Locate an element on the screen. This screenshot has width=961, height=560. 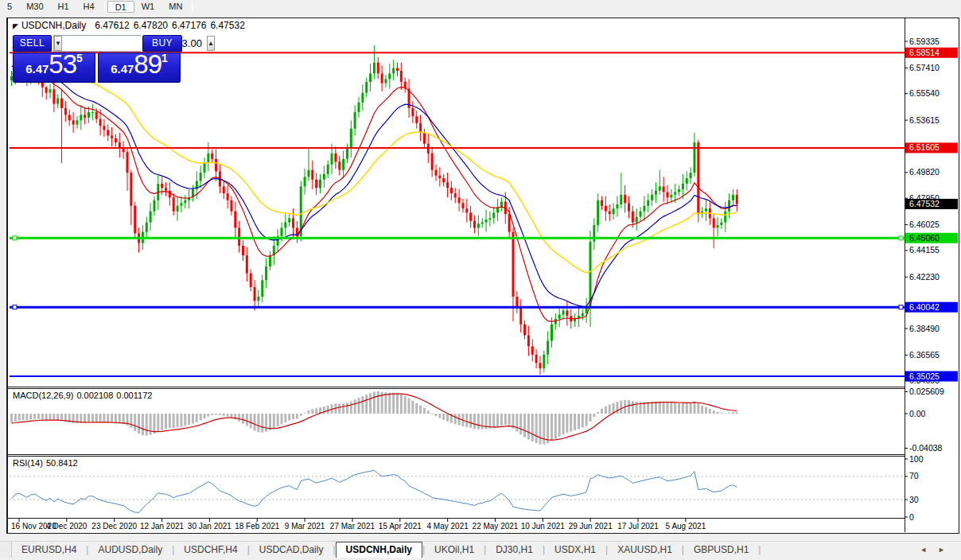
sell-price-sup: 5 is located at coordinates (80, 58).